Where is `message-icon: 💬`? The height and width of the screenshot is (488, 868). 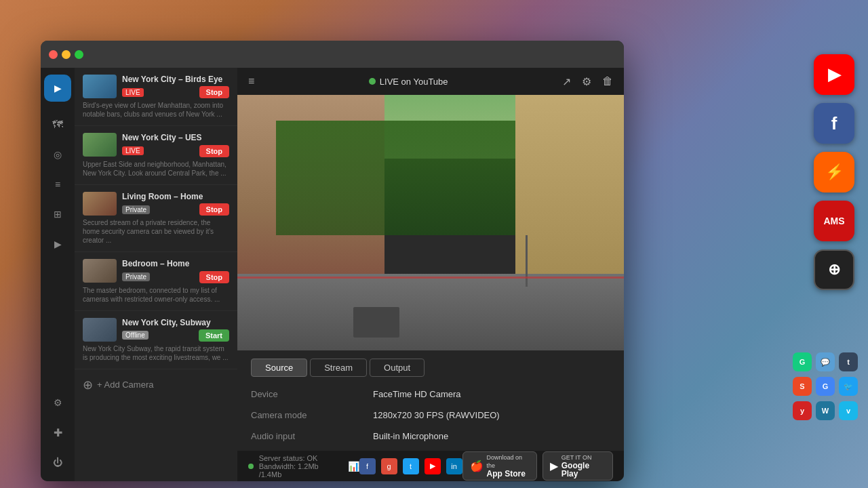 message-icon: 💬 is located at coordinates (825, 362).